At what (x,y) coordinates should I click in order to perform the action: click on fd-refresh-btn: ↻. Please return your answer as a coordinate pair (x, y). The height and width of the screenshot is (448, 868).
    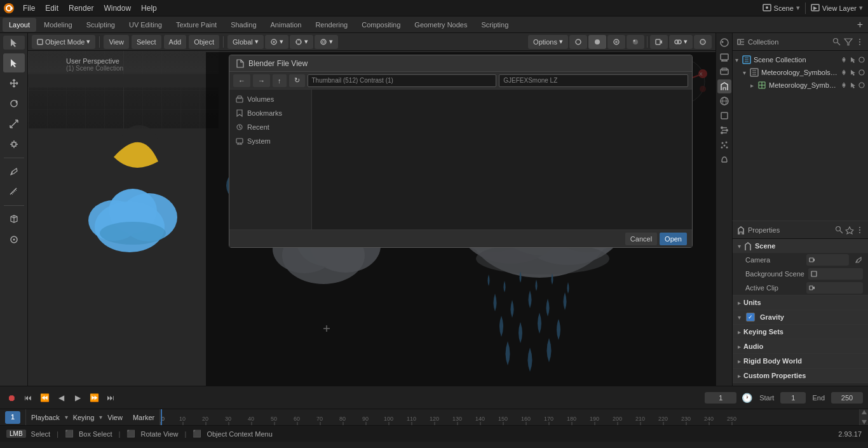
    Looking at the image, I should click on (297, 81).